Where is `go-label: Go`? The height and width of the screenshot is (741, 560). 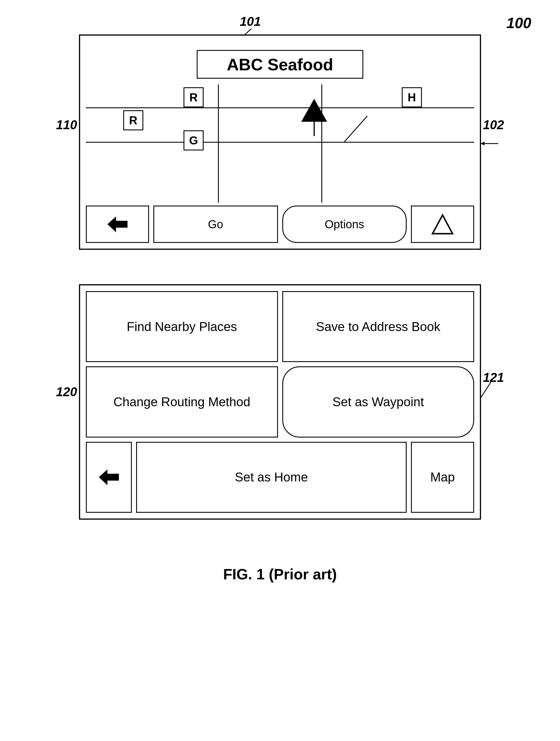 go-label: Go is located at coordinates (215, 224).